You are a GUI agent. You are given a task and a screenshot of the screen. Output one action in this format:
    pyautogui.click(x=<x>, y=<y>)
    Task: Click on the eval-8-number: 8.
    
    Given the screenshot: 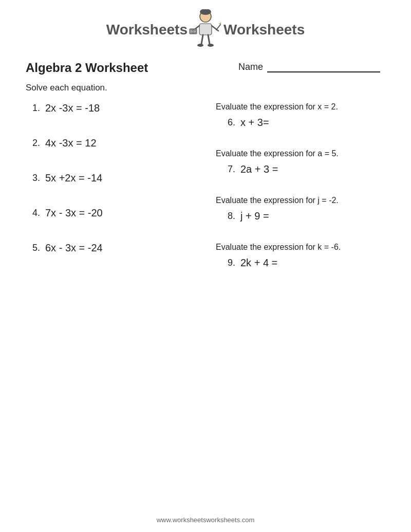 What is the action you would take?
    pyautogui.click(x=231, y=216)
    